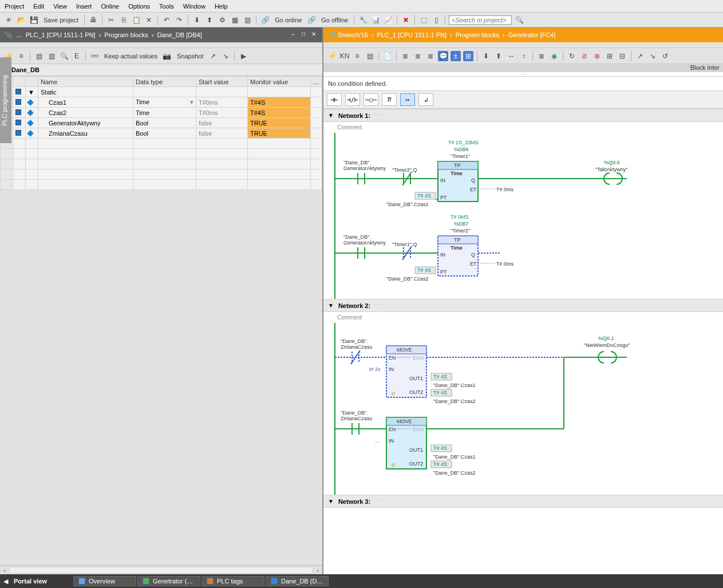  Describe the element at coordinates (149, 20) in the screenshot. I see `delete-icon: ✕` at that location.